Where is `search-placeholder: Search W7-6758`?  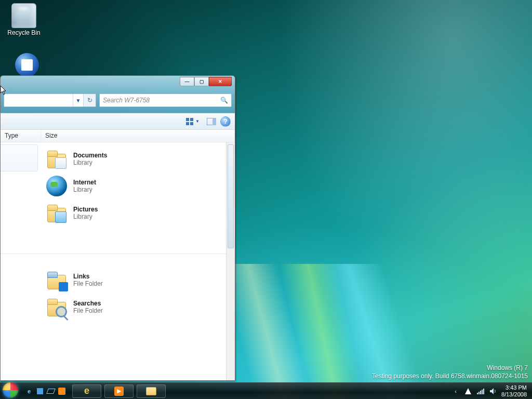 search-placeholder: Search W7-6758 is located at coordinates (126, 100).